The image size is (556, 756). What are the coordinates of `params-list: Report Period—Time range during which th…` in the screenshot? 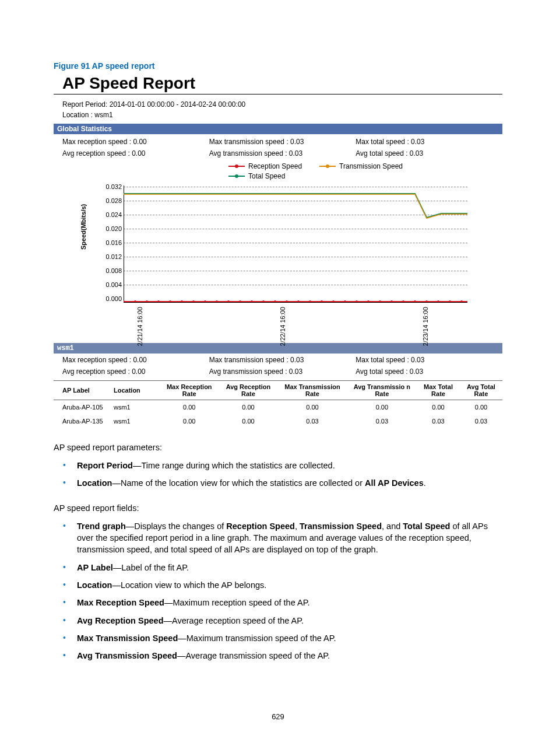 It's located at (278, 475).